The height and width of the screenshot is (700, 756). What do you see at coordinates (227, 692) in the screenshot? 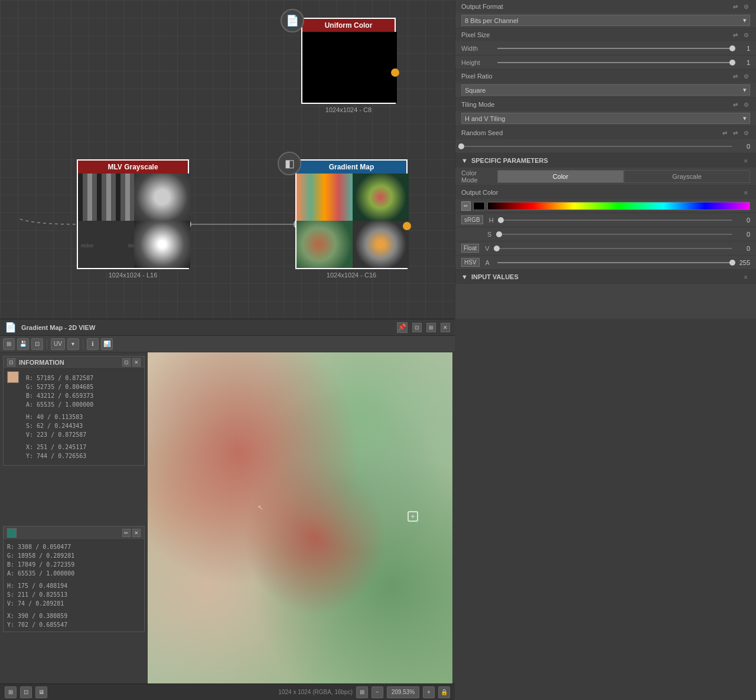
I see `status-bar: ⊞ ⊡ 🖥 1024 x 1024 (RGBA, 16bpc) ⊞ − 209.…` at bounding box center [227, 692].